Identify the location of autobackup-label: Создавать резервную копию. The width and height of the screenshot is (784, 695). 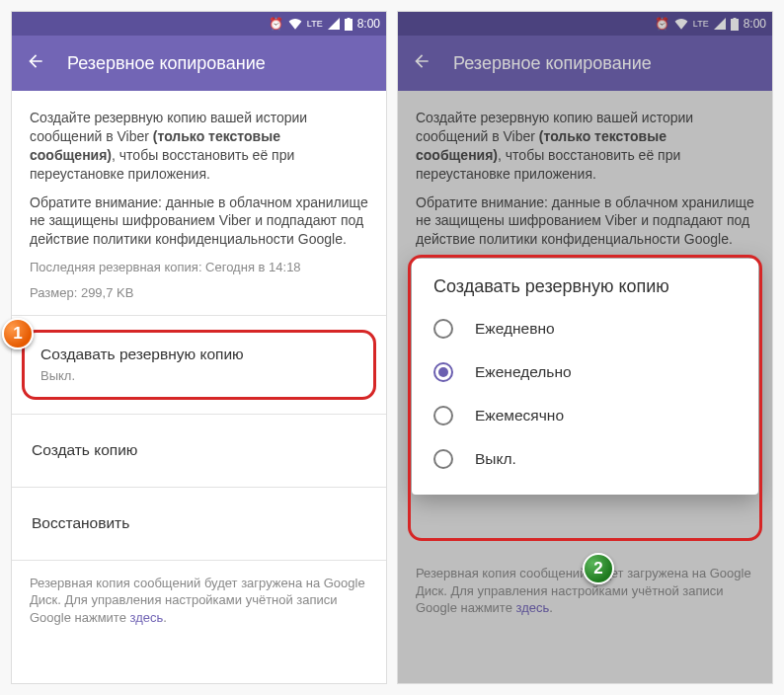
(199, 355).